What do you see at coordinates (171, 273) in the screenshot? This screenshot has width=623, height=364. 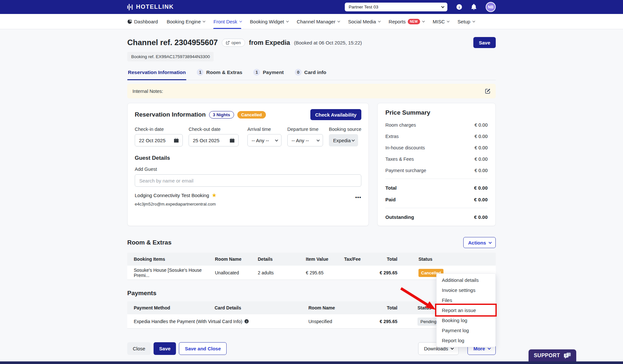 I see `booking-item-cell: Sosuke's House [Sosuke's House Premi...` at bounding box center [171, 273].